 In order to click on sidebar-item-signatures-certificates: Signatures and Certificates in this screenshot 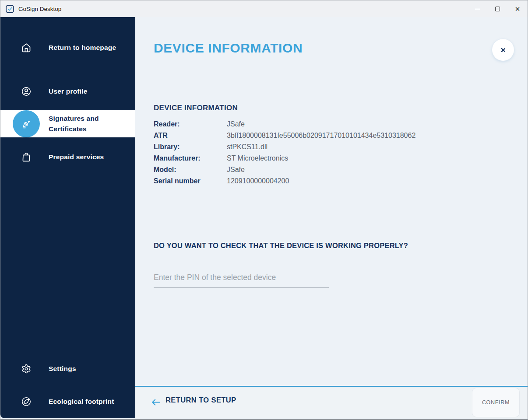, I will do `click(68, 124)`.